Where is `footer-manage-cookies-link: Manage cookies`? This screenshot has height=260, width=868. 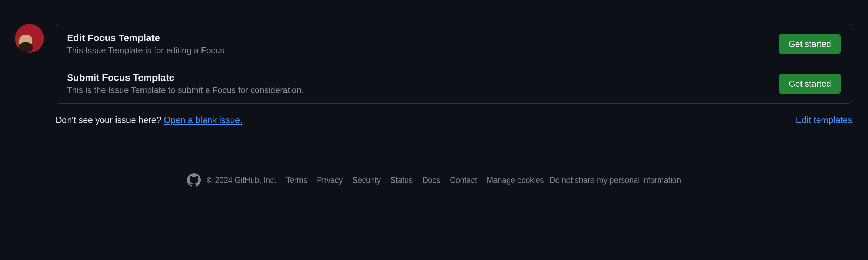 footer-manage-cookies-link: Manage cookies is located at coordinates (515, 180).